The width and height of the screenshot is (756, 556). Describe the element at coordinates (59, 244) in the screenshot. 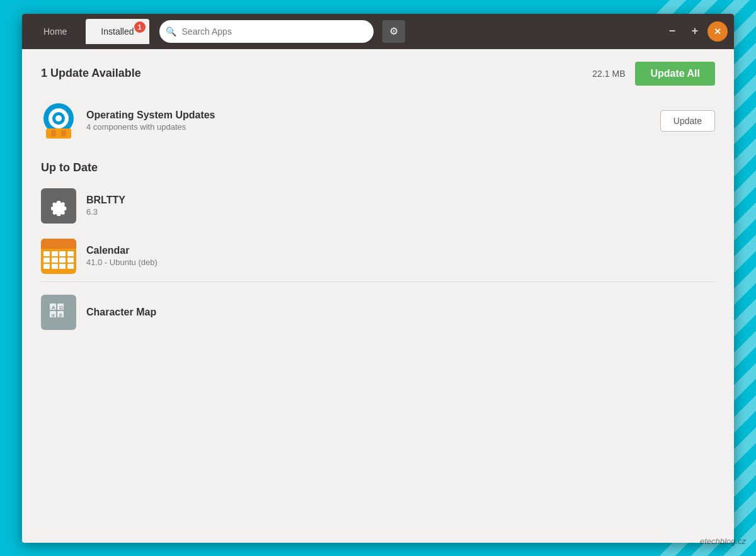

I see `calendar-header-bar` at that location.